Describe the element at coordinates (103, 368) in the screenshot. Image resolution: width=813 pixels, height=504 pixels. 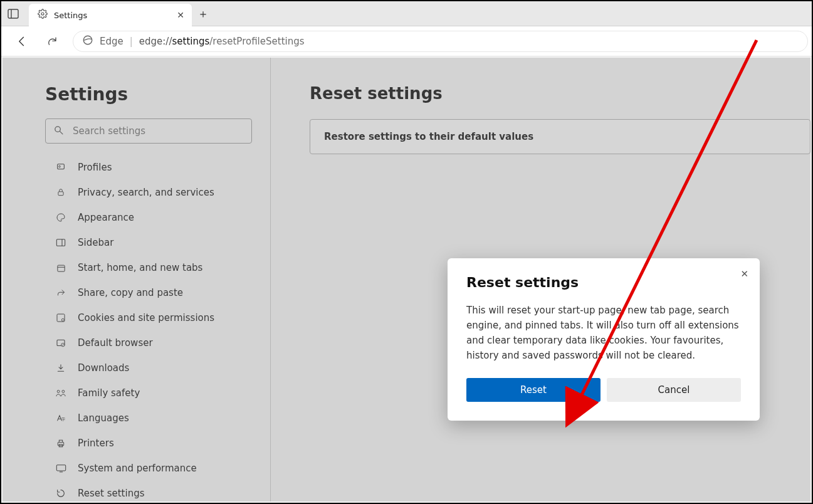
I see `sidebar-item-label: Downloads` at that location.